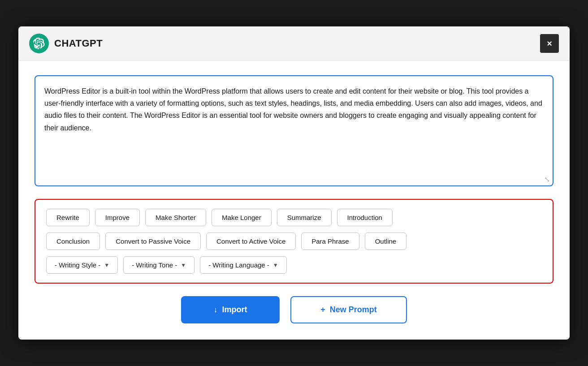 This screenshot has width=588, height=366. Describe the element at coordinates (183, 265) in the screenshot. I see `writing-tone-chevron-icon: ▼` at that location.